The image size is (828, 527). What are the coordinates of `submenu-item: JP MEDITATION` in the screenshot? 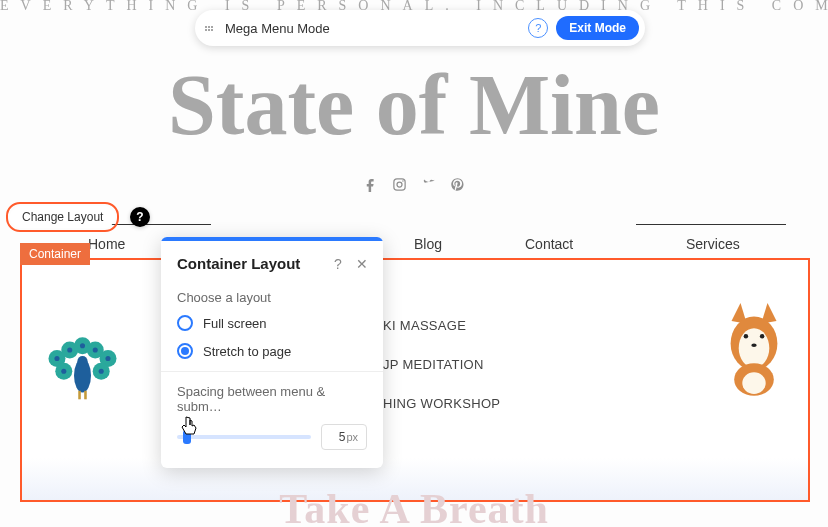 It's located at (442, 364).